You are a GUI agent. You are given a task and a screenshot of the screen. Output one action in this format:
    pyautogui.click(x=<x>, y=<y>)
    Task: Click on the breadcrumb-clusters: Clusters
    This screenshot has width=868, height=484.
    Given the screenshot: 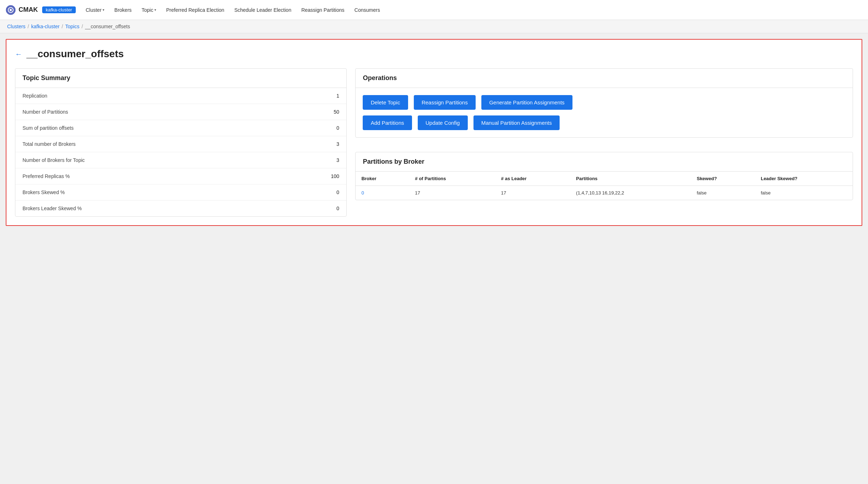 What is the action you would take?
    pyautogui.click(x=16, y=26)
    